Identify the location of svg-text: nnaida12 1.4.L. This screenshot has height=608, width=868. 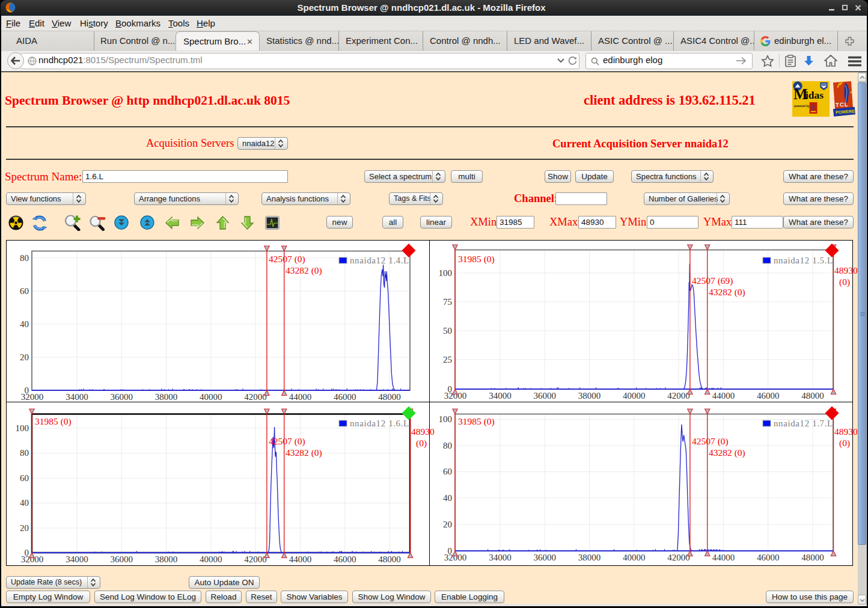
(380, 260).